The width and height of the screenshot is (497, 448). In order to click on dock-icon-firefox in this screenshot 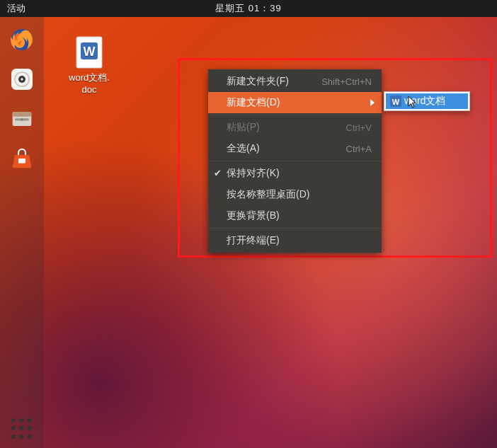, I will do `click(22, 40)`.